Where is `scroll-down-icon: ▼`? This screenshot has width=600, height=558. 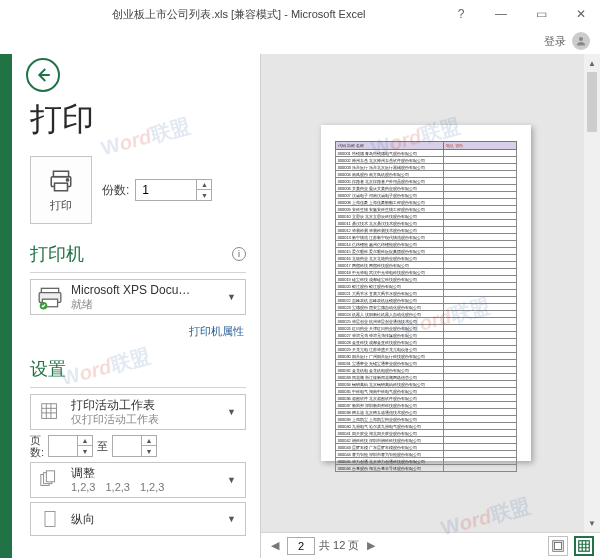 scroll-down-icon: ▼ is located at coordinates (592, 523).